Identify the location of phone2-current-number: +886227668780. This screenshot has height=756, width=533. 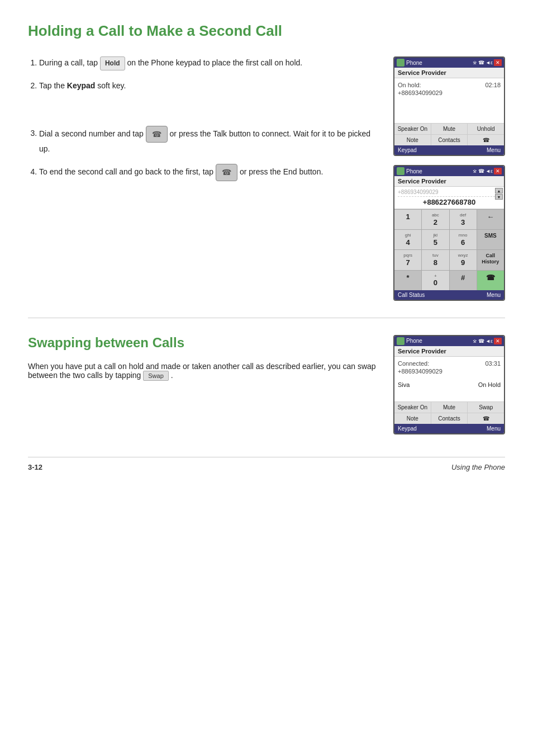
(449, 202).